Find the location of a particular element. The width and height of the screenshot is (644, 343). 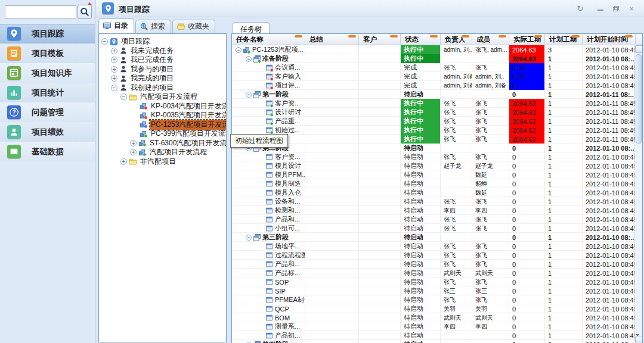

vertical-scrollbar is located at coordinates (638, 194).